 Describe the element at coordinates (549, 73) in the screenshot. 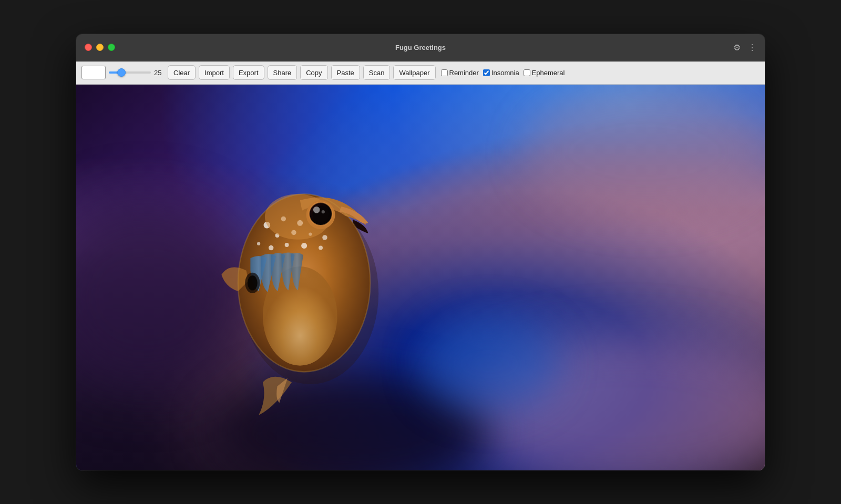

I see `ephemeral-label: Ephemeral` at that location.